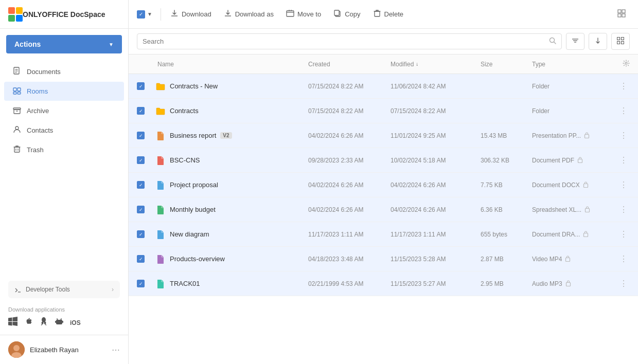 Image resolution: width=638 pixels, height=364 pixels. I want to click on toolbar: ✓ ▼ Download Download as Move to, so click(383, 14).